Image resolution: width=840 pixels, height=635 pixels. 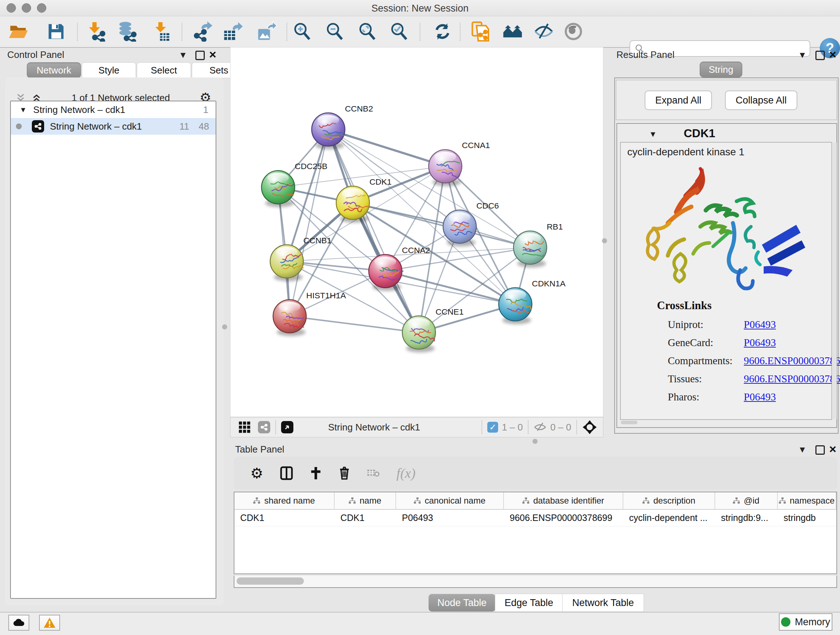 What do you see at coordinates (54, 70) in the screenshot?
I see `tab-network: Network` at bounding box center [54, 70].